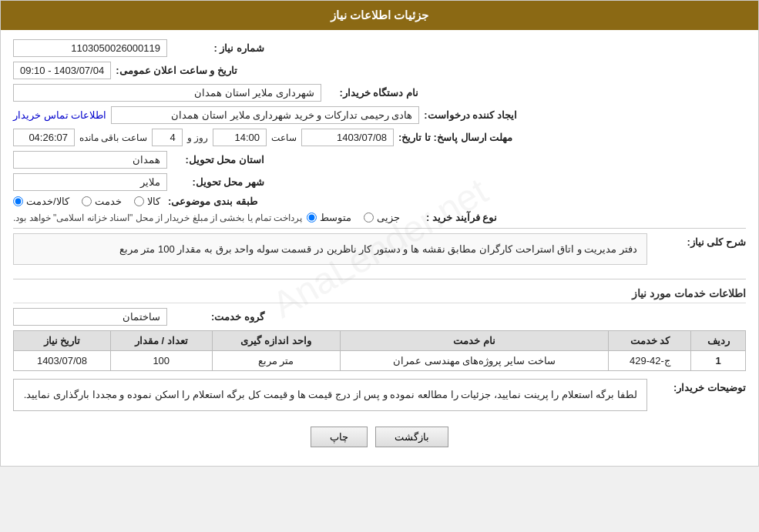 This screenshot has width=759, height=532. What do you see at coordinates (379, 160) in the screenshot?
I see `province-row: استان محل تحویل: همدان` at bounding box center [379, 160].